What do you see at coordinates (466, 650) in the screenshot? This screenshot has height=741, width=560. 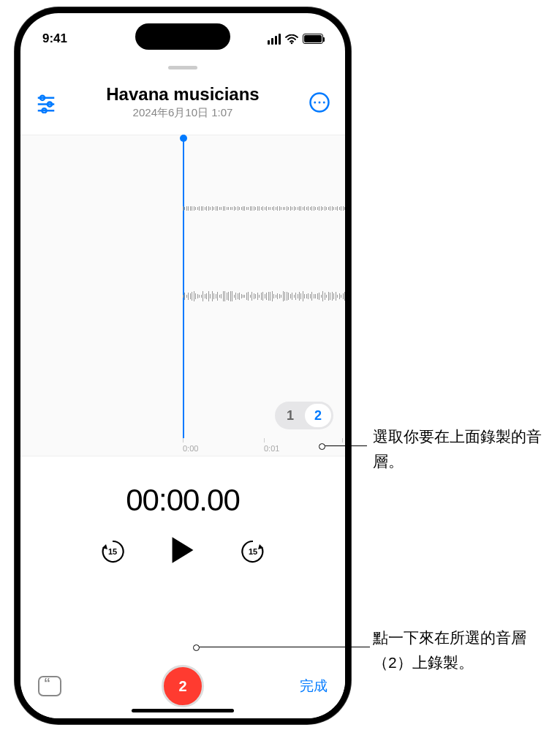 I see `callout-record: 點一下來在所選的音層（2）上錄製。` at bounding box center [466, 650].